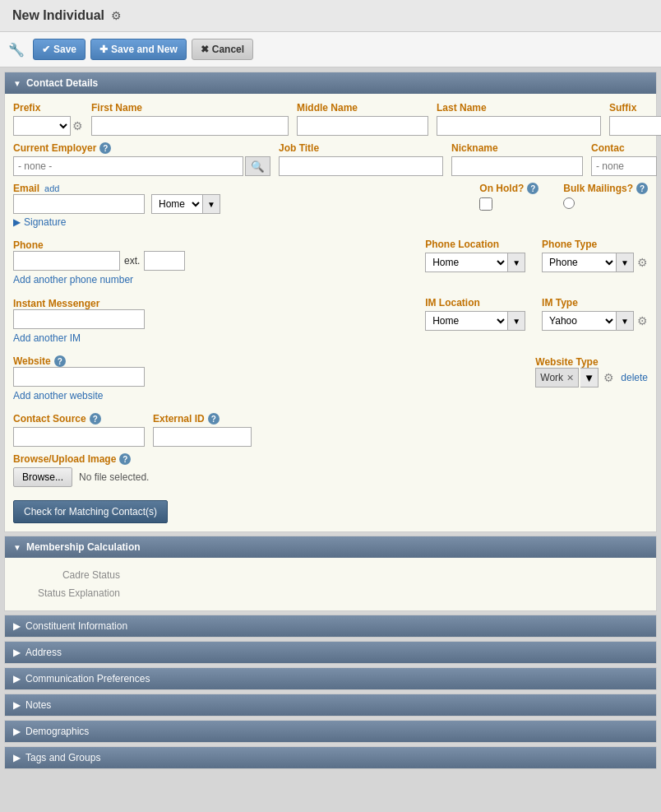  What do you see at coordinates (509, 197) in the screenshot?
I see `on-hold-group: On Hold? ?` at bounding box center [509, 197].